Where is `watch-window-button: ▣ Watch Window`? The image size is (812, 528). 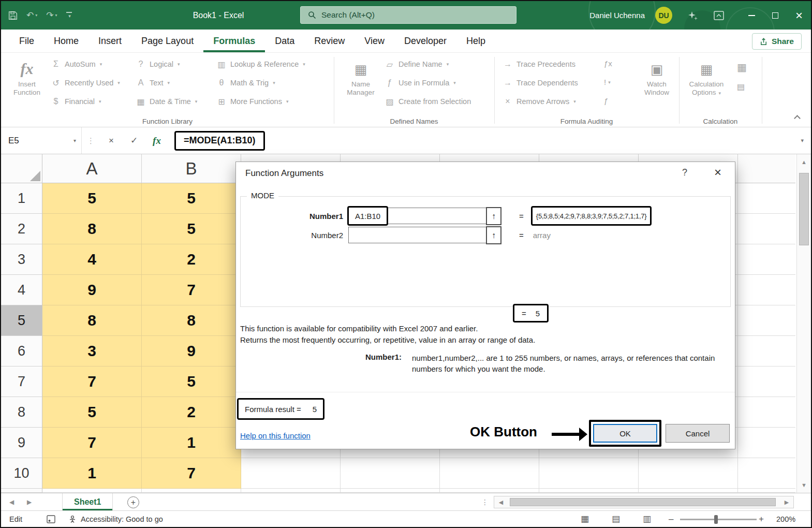 watch-window-button: ▣ Watch Window is located at coordinates (657, 77).